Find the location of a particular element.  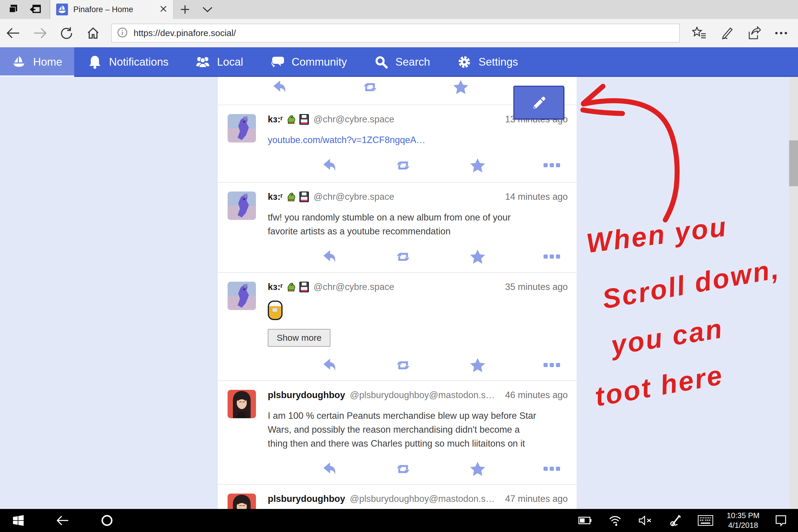

set-aside-tabs-icon is located at coordinates (14, 10).